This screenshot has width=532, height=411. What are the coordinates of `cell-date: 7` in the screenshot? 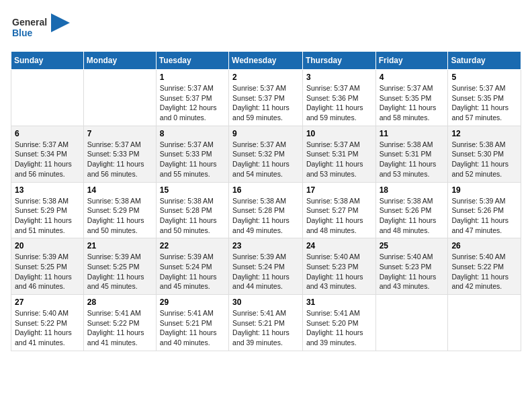 It's located at (120, 134).